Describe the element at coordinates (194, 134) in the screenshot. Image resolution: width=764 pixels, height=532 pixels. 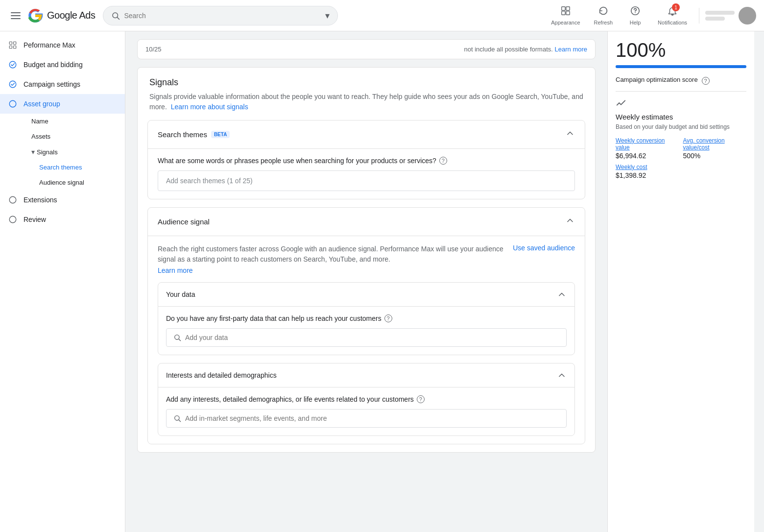
I see `search-themes-header-left: Search themes BETA` at that location.